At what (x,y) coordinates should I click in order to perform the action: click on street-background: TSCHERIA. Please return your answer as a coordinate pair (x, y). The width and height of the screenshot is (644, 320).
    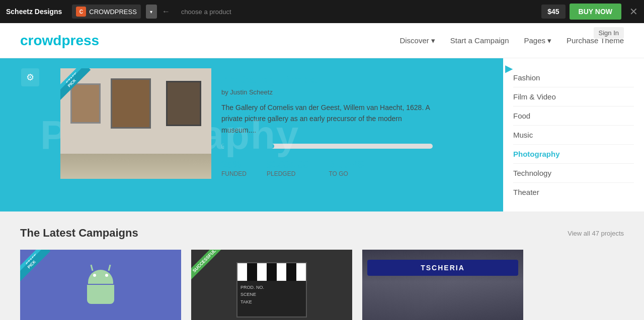
    Looking at the image, I should click on (443, 285).